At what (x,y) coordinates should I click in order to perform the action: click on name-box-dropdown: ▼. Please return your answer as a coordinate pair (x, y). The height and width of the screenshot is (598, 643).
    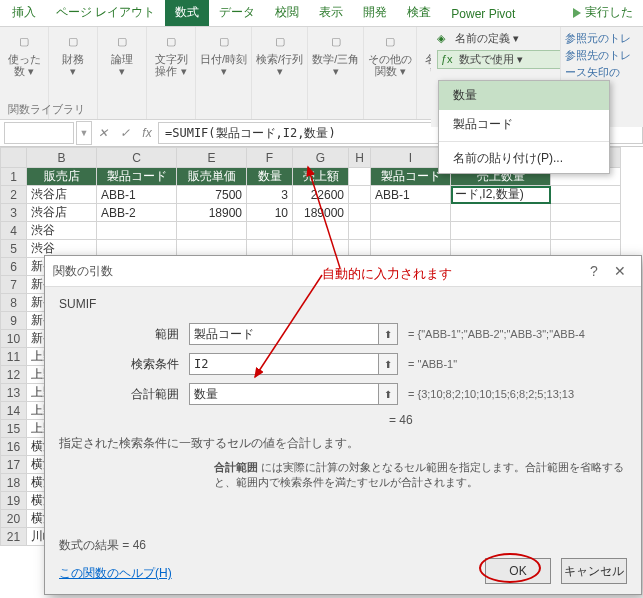
    Looking at the image, I should click on (84, 133).